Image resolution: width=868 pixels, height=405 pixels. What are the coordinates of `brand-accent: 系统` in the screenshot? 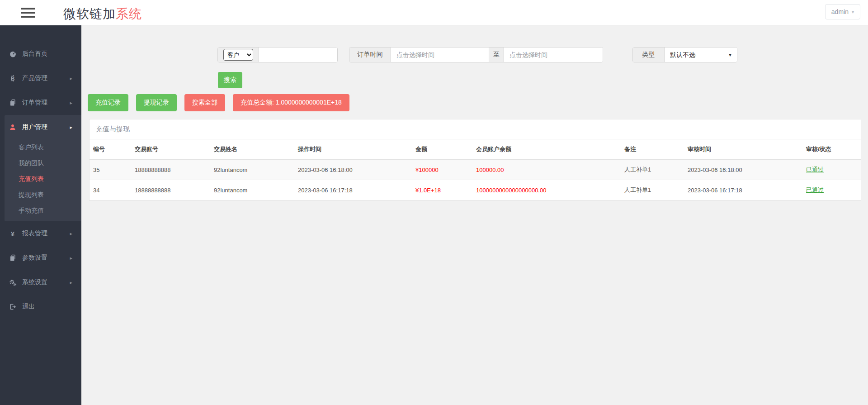 It's located at (129, 14).